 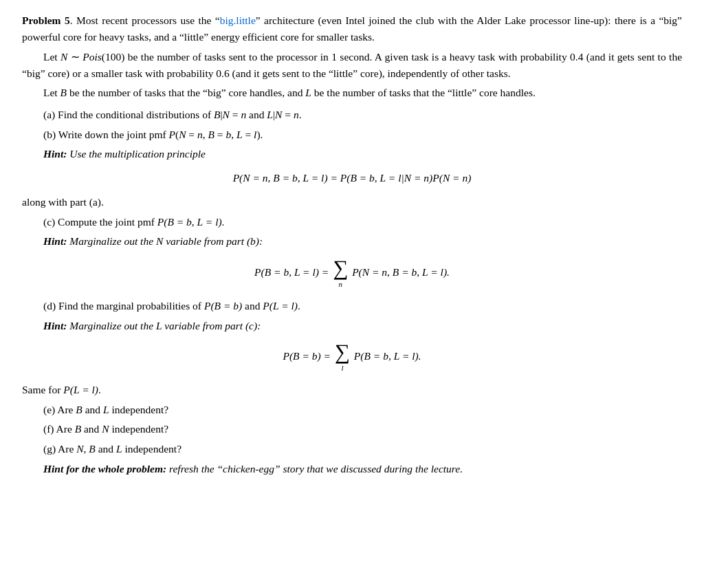 What do you see at coordinates (46, 21) in the screenshot?
I see `problem-label: Problem 5` at bounding box center [46, 21].